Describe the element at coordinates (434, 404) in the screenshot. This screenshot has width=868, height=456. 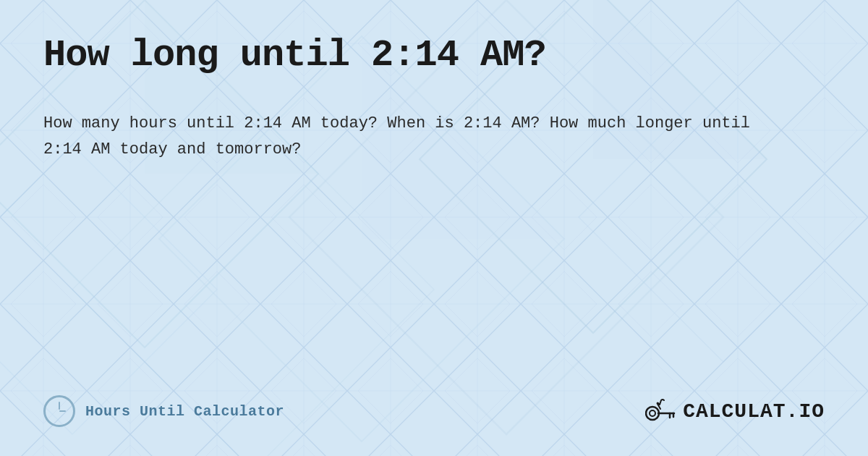
I see `footer: Hours Until Calculator CALCULAT.IO` at that location.